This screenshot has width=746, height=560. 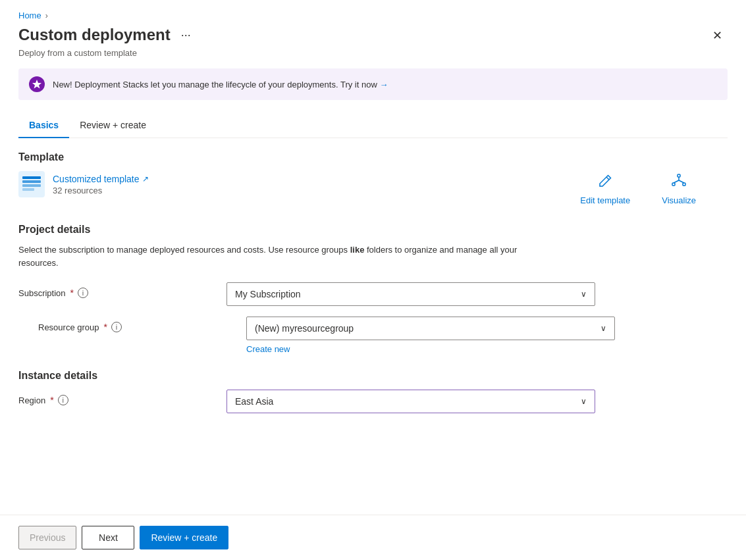 What do you see at coordinates (101, 184) in the screenshot?
I see `template-details: Customized template ↗ 32 resources` at bounding box center [101, 184].